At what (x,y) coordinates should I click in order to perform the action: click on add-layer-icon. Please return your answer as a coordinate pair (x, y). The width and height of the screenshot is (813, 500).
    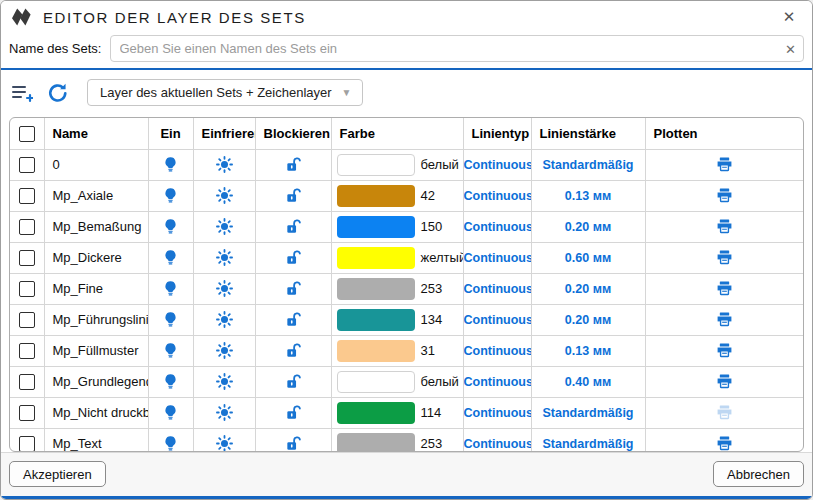
    Looking at the image, I should click on (22, 93).